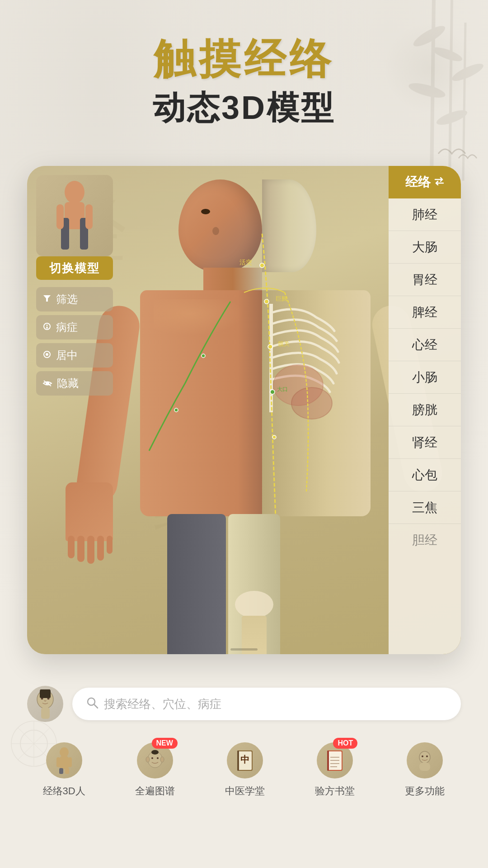 This screenshot has height=868, width=488. Describe the element at coordinates (425, 345) in the screenshot. I see `meridian-label-heart: 心经` at that location.